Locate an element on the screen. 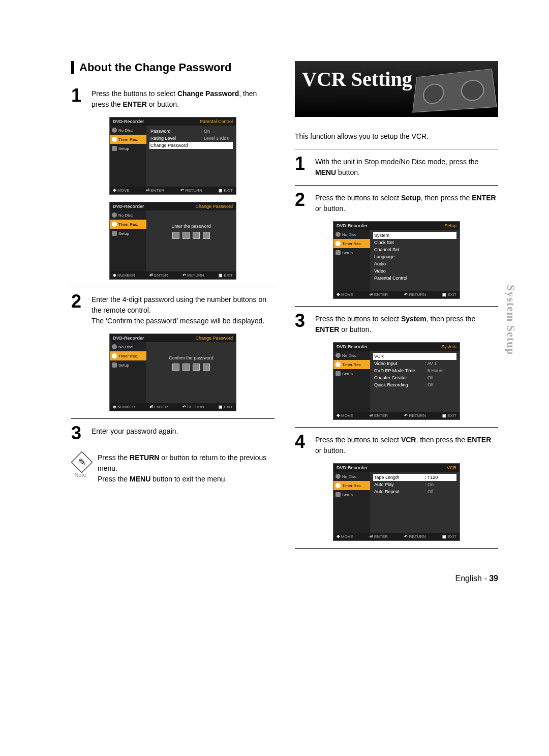 Image resolution: width=549 pixels, height=756 pixels. osd-row-val: : AV 1 is located at coordinates (431, 364).